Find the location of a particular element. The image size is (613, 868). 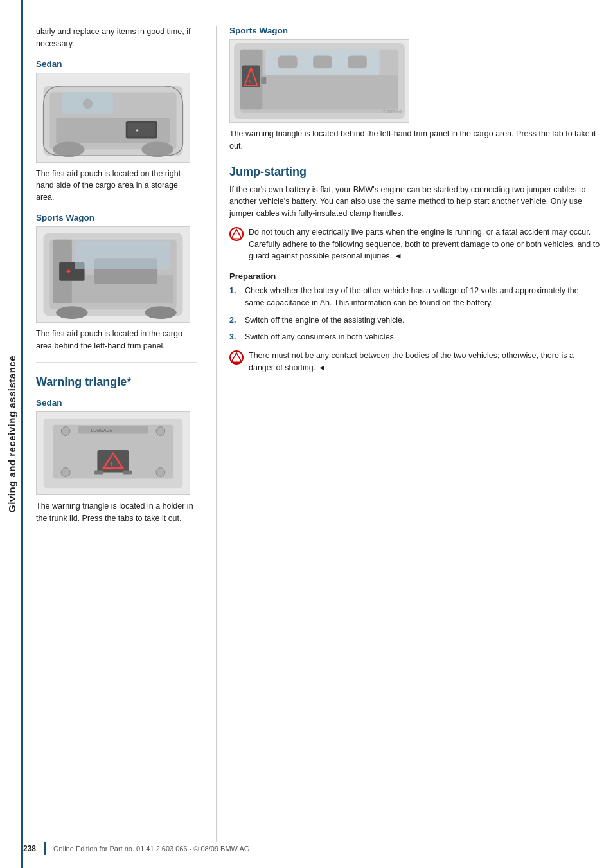

sports-wagon-right-image: ! © BMW AG is located at coordinates (319, 81).